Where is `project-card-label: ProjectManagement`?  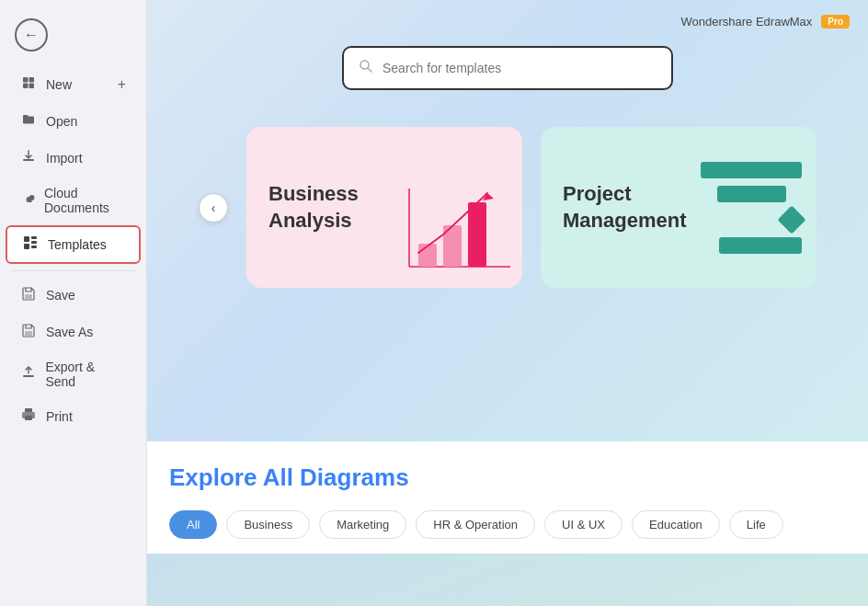 project-card-label: ProjectManagement is located at coordinates (624, 208).